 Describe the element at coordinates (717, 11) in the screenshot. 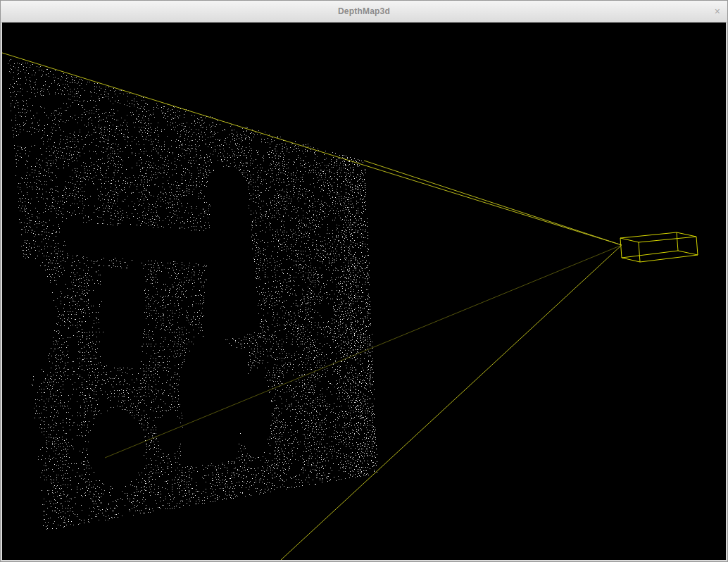

I see `close-button: ×` at that location.